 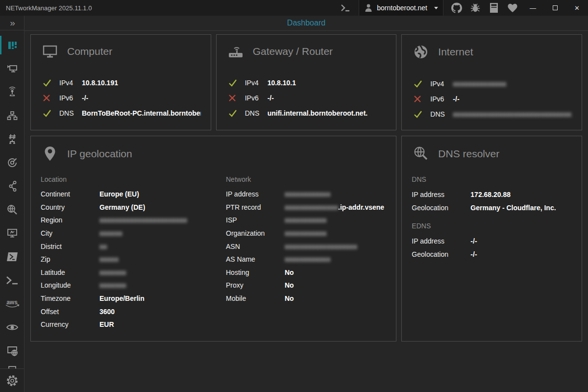 I want to click on app-title: NETworkManager 2025.11.1.0, so click(x=168, y=8).